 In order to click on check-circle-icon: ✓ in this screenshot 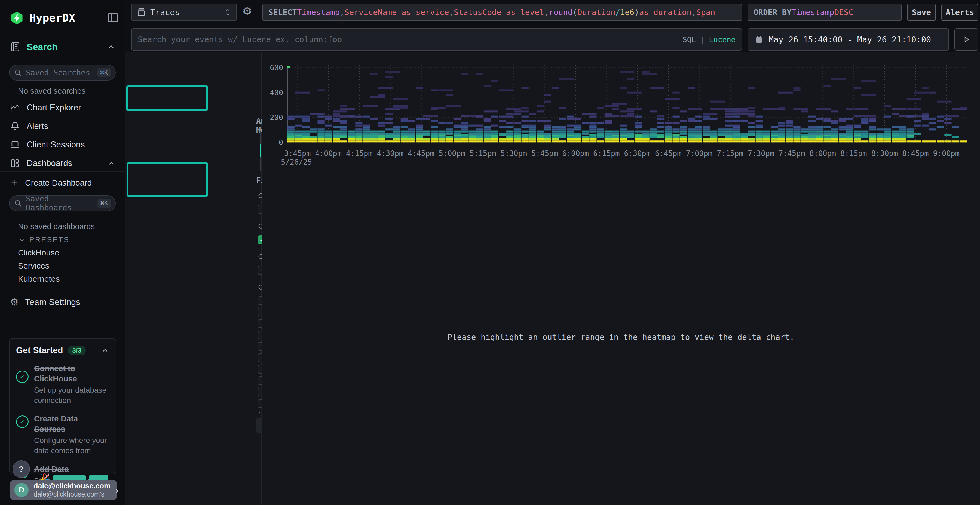, I will do `click(22, 377)`.